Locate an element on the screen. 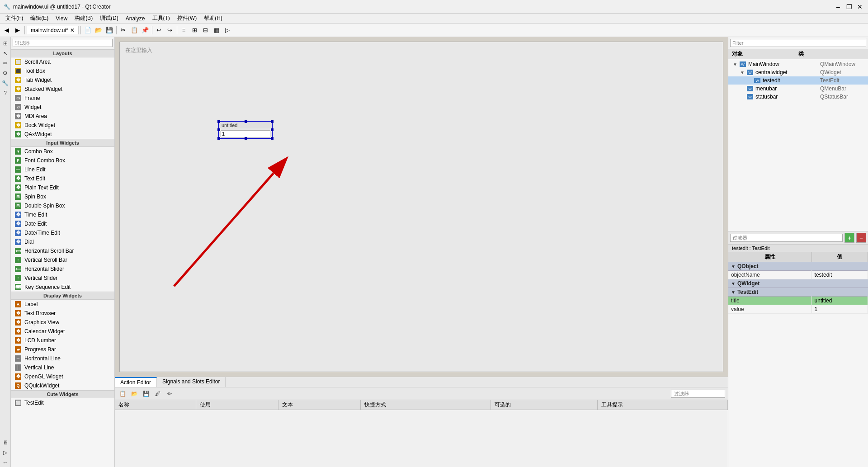 Image resolution: width=868 pixels, height=467 pixels. menu-item-w: 控件(W) is located at coordinates (187, 18).